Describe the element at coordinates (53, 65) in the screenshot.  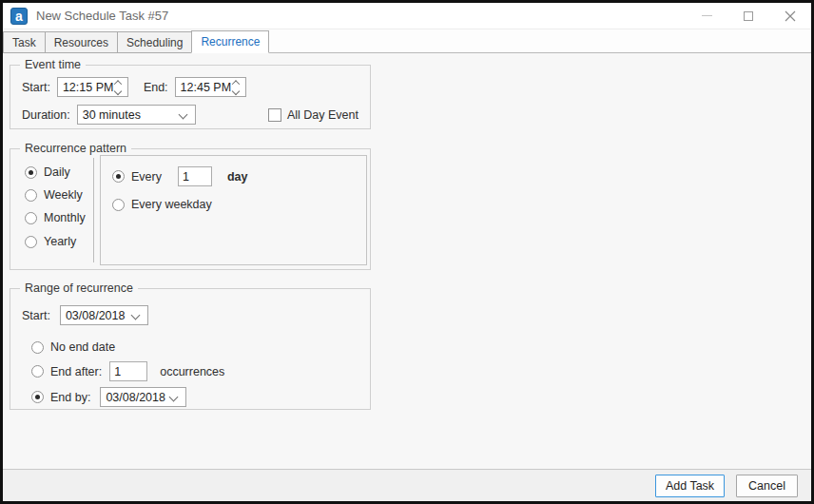
I see `event-time-legend: Event time` at that location.